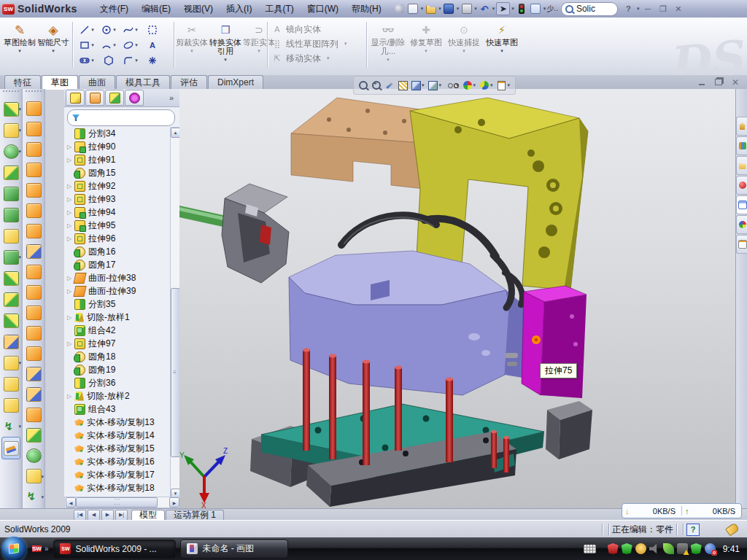 The height and width of the screenshot is (560, 747). Describe the element at coordinates (117, 278) in the screenshot. I see `feature-tree-item: ▷ 曲面-拉伸38` at that location.